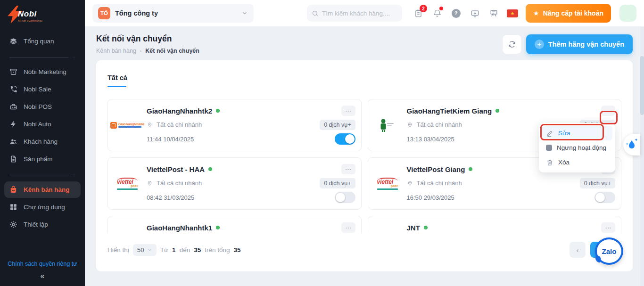 Image resolution: width=644 pixels, height=286 pixels. Describe the element at coordinates (116, 51) in the screenshot. I see `breadcrumb-parent: Kênh bán hàng` at that location.